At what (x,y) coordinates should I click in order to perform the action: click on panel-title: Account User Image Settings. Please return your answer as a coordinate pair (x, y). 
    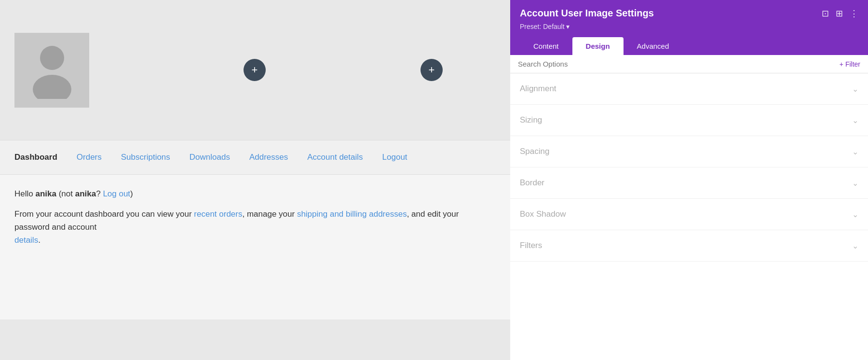
    Looking at the image, I should click on (587, 14).